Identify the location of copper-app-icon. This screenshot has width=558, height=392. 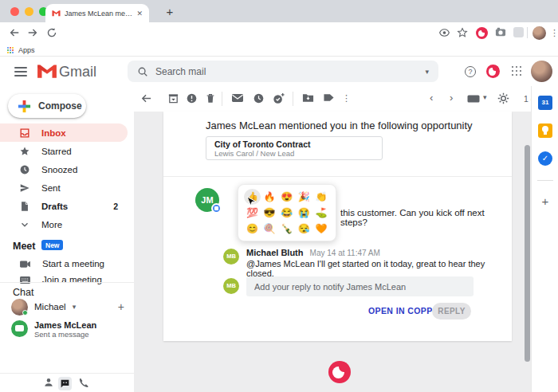
(493, 72).